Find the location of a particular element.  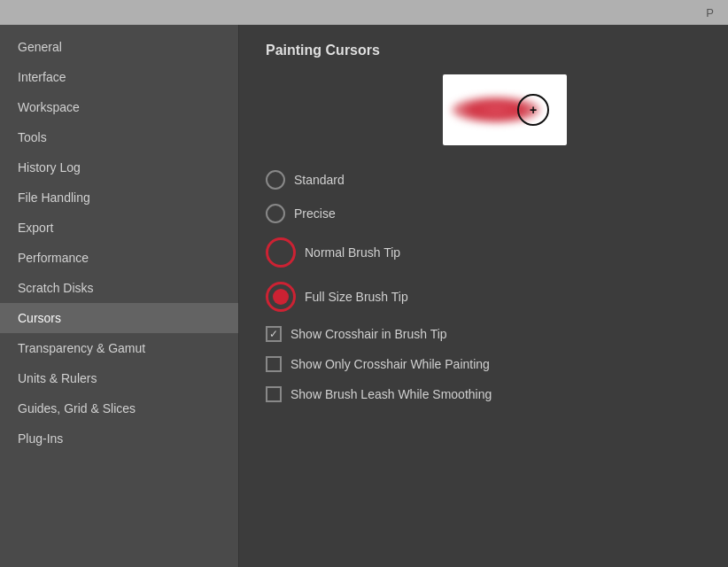

sidebar-item-guides-grid-slices: Guides, Grid & Slices is located at coordinates (119, 408).